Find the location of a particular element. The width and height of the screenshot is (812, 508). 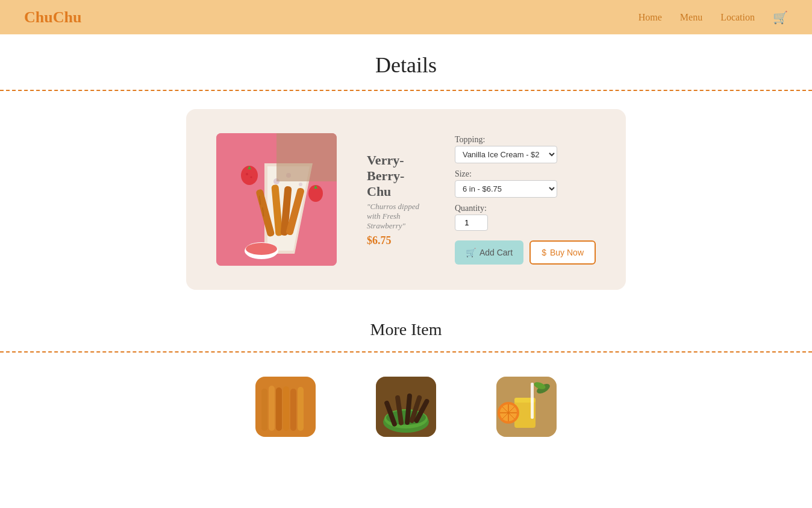

topping-label: Topping: Vanilla Ice Cream - $2 Chocolat… is located at coordinates (525, 149).